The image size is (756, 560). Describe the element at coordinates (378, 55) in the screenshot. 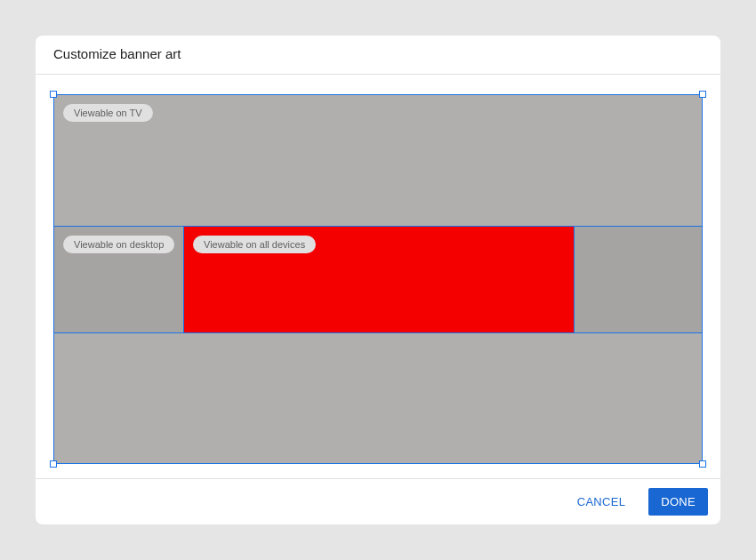

I see `dialog-header: Customize banner art` at that location.